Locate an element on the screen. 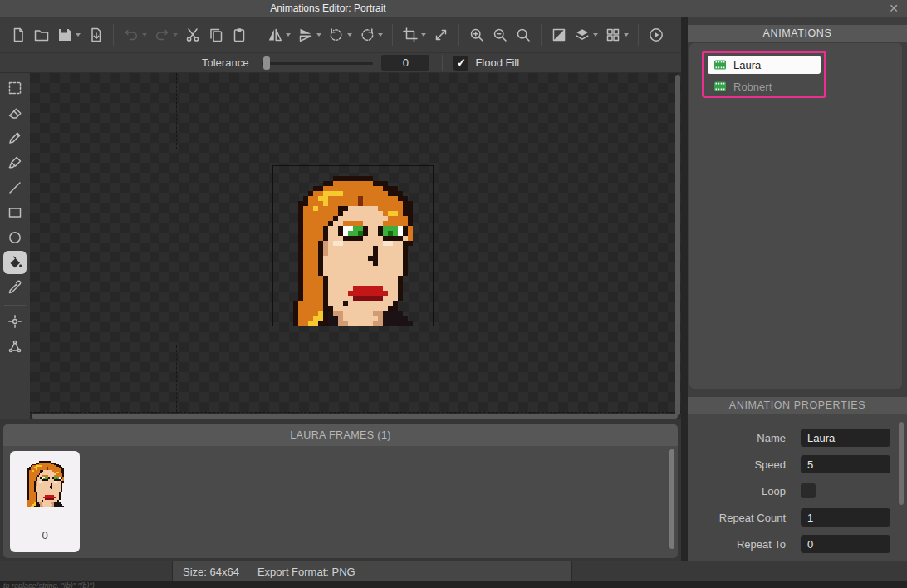 The height and width of the screenshot is (588, 907). slider-track is located at coordinates (317, 63).